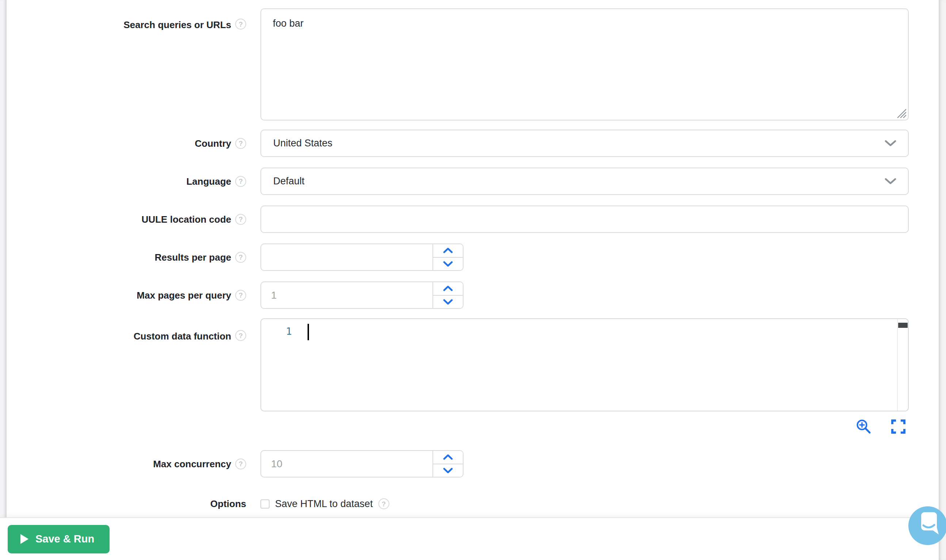 Image resolution: width=946 pixels, height=560 pixels. I want to click on minimap-content-bar, so click(903, 325).